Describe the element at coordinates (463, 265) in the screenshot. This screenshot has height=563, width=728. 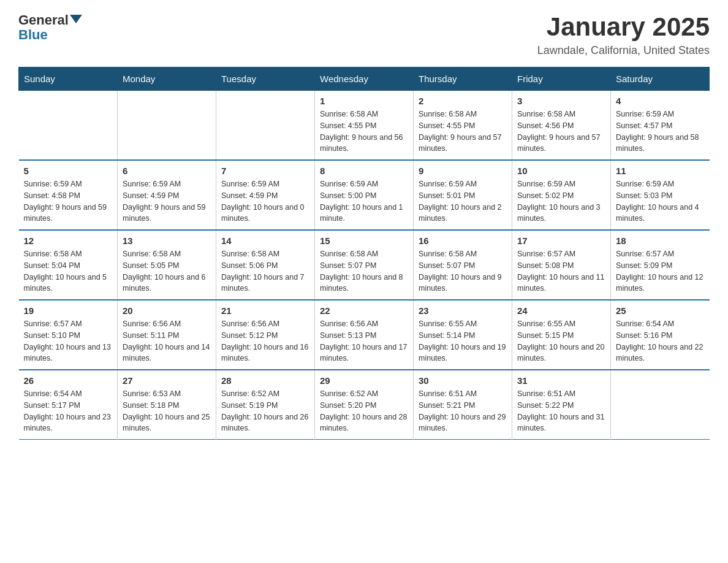
I see `calendar-cell: 16Sunrise: 6:58 AMSunset: 5:07 PMDayligh…` at that location.